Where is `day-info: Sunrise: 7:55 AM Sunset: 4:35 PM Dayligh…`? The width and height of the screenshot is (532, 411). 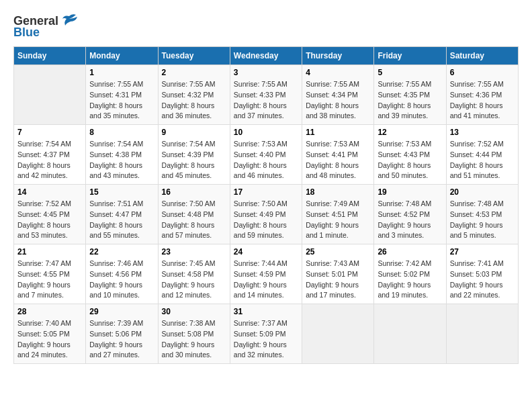 day-info: Sunrise: 7:55 AM Sunset: 4:35 PM Dayligh… is located at coordinates (410, 101).